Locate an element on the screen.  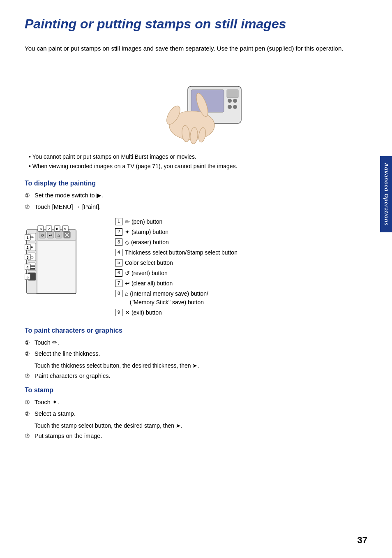
svg-text: 5 is located at coordinates (27, 277).